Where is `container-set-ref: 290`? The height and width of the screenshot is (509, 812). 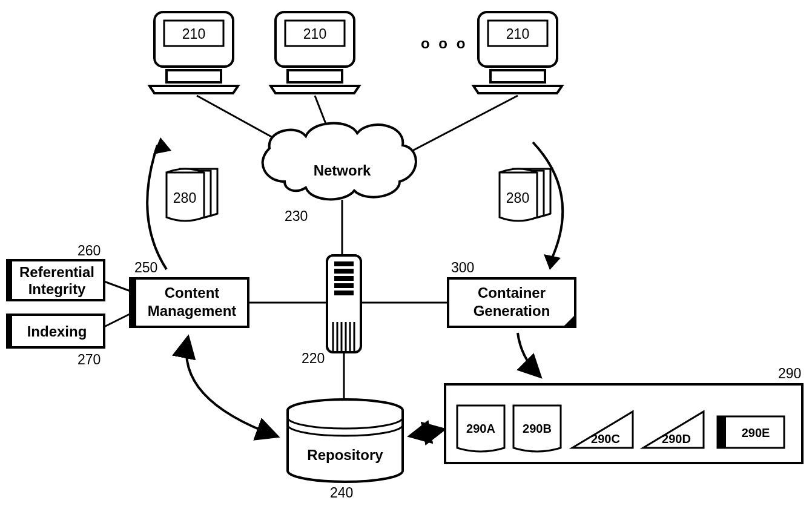 container-set-ref: 290 is located at coordinates (790, 373).